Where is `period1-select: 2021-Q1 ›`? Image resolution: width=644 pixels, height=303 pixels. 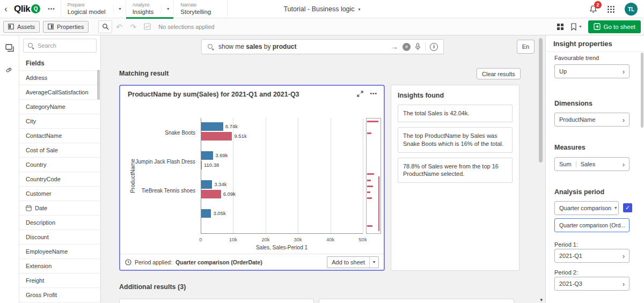
period1-select: 2021-Q1 › is located at coordinates (592, 256).